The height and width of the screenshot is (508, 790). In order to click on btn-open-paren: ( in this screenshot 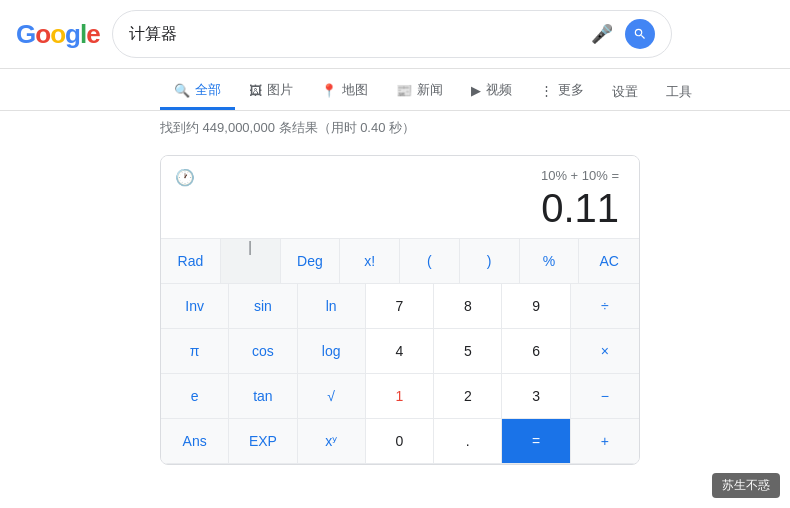, I will do `click(430, 262)`.